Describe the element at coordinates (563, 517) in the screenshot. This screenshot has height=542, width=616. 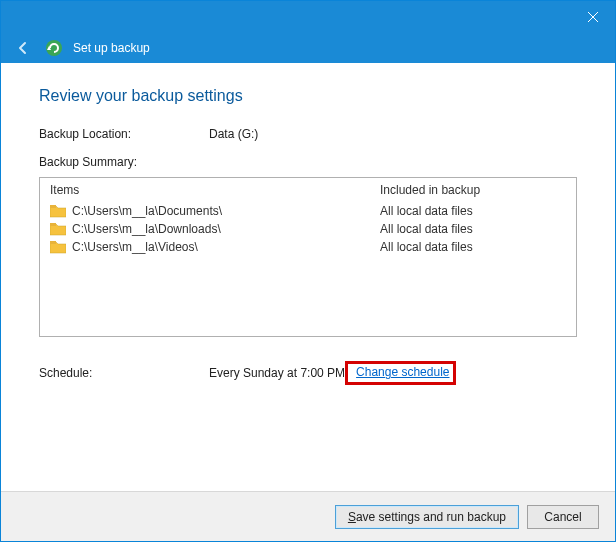
I see `cancel-button: Cancel` at that location.